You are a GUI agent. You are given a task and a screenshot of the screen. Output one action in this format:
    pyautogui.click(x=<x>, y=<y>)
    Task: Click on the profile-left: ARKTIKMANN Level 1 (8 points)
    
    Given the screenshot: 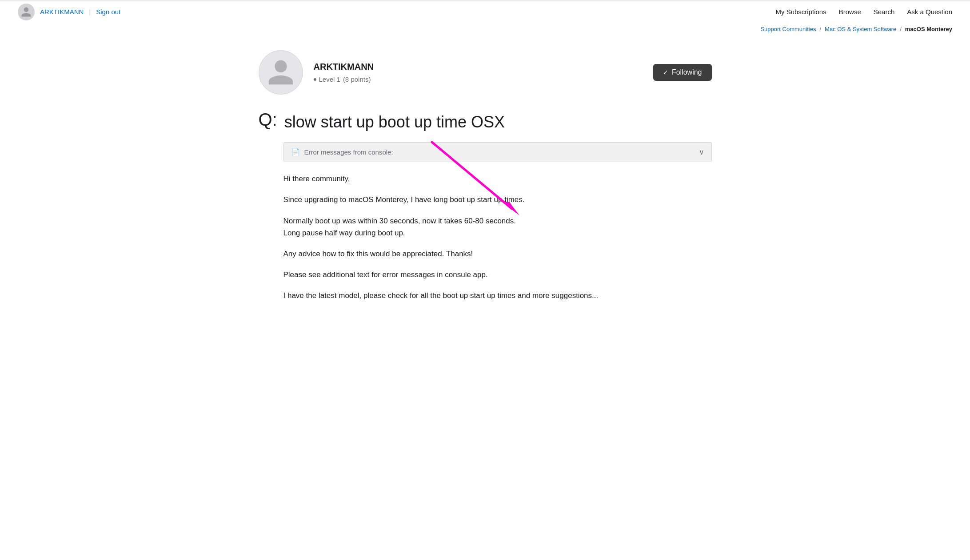 What is the action you would take?
    pyautogui.click(x=316, y=72)
    